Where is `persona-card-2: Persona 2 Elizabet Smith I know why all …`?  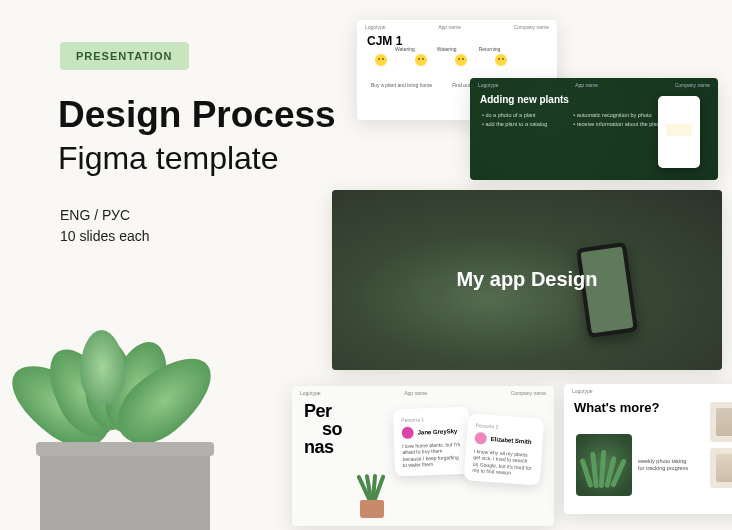
persona-card-2: Persona 2 Elizabet Smith I know why all … is located at coordinates (504, 449).